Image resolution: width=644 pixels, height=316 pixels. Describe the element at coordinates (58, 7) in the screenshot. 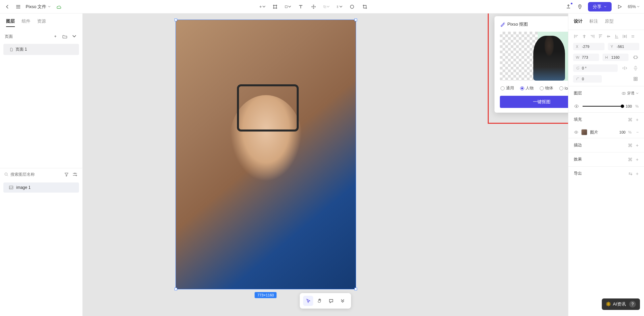

I see `cloud-sync-icon` at that location.